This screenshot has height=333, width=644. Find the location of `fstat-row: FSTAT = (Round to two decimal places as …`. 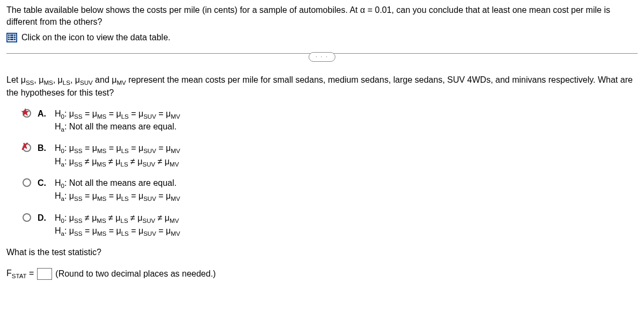

fstat-row: FSTAT = (Round to two decimal places as … is located at coordinates (322, 274).